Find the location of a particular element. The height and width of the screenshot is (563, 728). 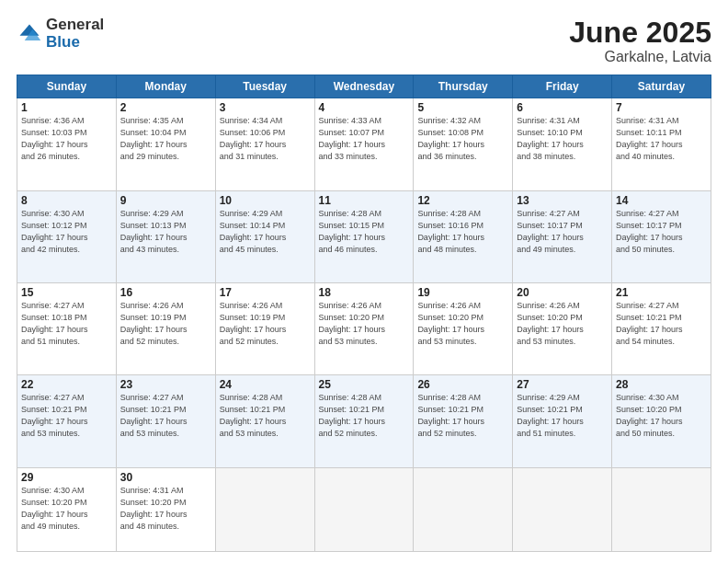

calendar-cell: 18 Sunrise: 4:26 AMSunset: 10:20 PMDayli… is located at coordinates (364, 328).